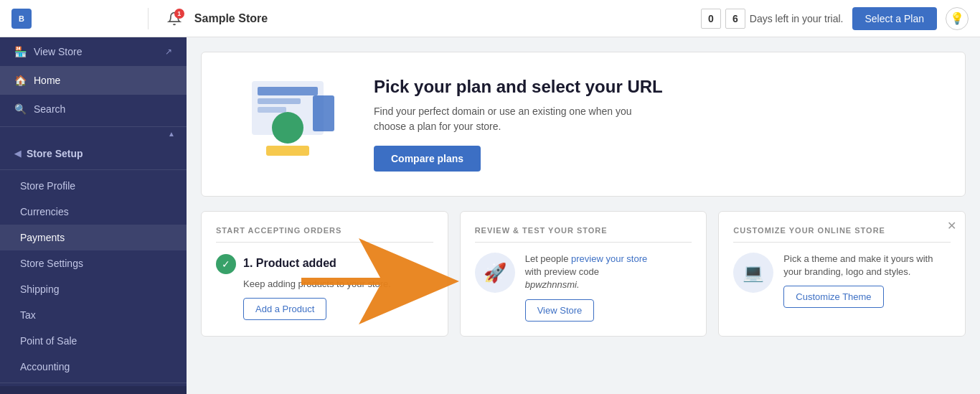 This screenshot has width=980, height=394. I want to click on card-start-orders: START ACCEPTING ORDERS ✓ 1. Product adde…, so click(324, 274).